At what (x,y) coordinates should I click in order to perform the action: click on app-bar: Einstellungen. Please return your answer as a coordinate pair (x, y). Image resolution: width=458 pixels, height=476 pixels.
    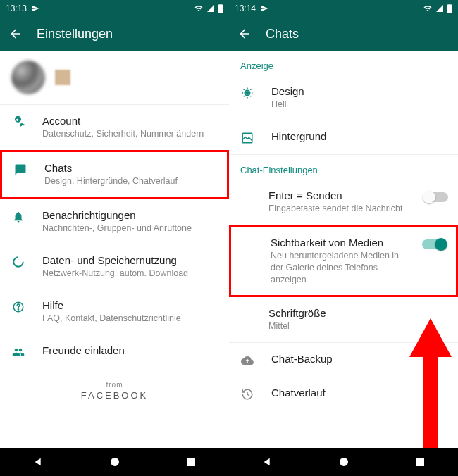
    Looking at the image, I should click on (114, 34).